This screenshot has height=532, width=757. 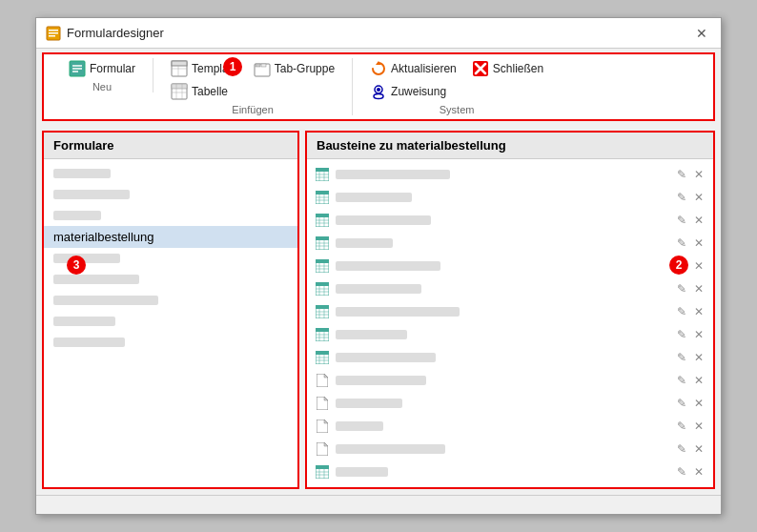 I want to click on badge-2: 2, so click(x=679, y=265).